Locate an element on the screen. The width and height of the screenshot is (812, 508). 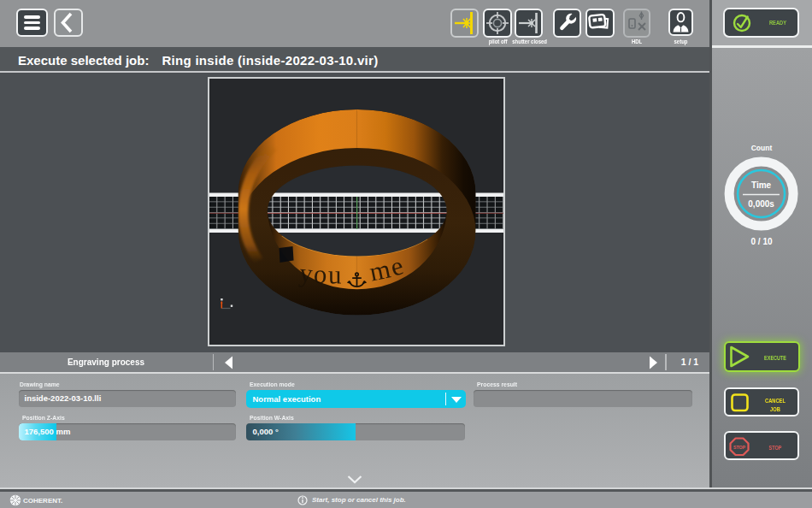
svg-text: Time is located at coordinates (762, 185).